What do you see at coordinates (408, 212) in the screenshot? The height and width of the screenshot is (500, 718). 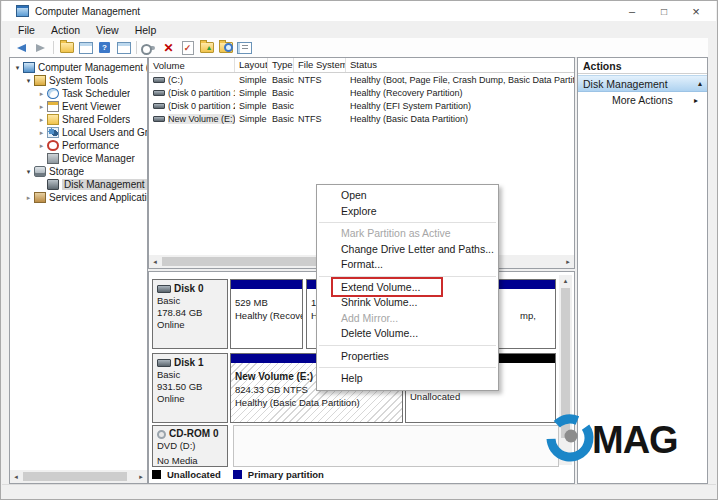 I see `menu-item-explore: Explore` at bounding box center [408, 212].